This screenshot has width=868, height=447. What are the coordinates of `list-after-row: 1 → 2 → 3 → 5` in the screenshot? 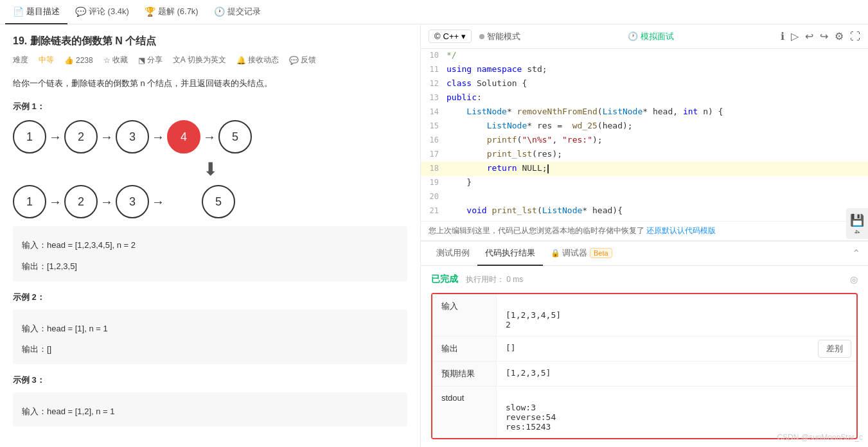 It's located at (210, 202).